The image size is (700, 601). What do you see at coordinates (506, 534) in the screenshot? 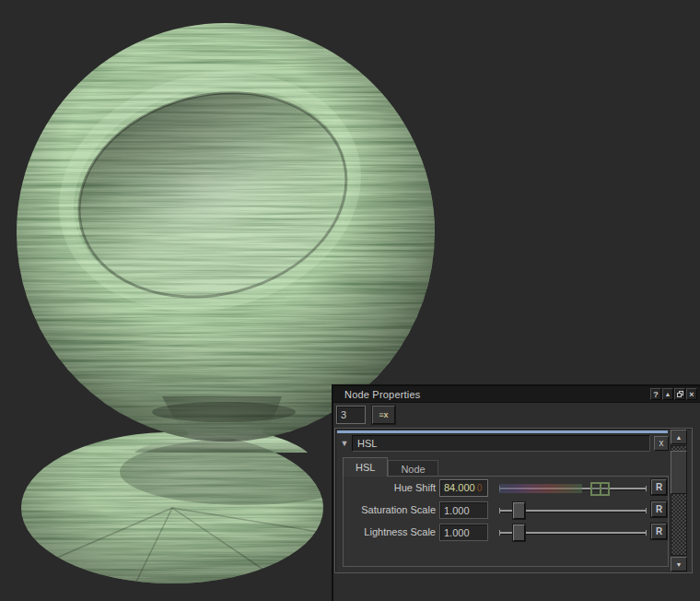
I see `param-row-lightness-scale: Lightness Scale R` at bounding box center [506, 534].